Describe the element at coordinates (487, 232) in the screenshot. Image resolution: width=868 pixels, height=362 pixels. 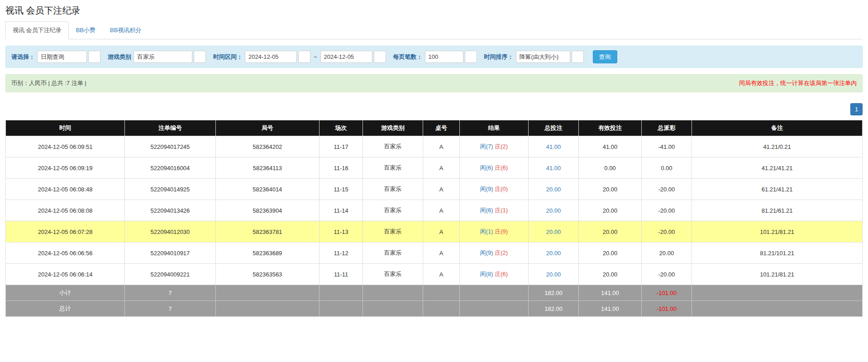
I see `result-player: 闲(1)` at that location.